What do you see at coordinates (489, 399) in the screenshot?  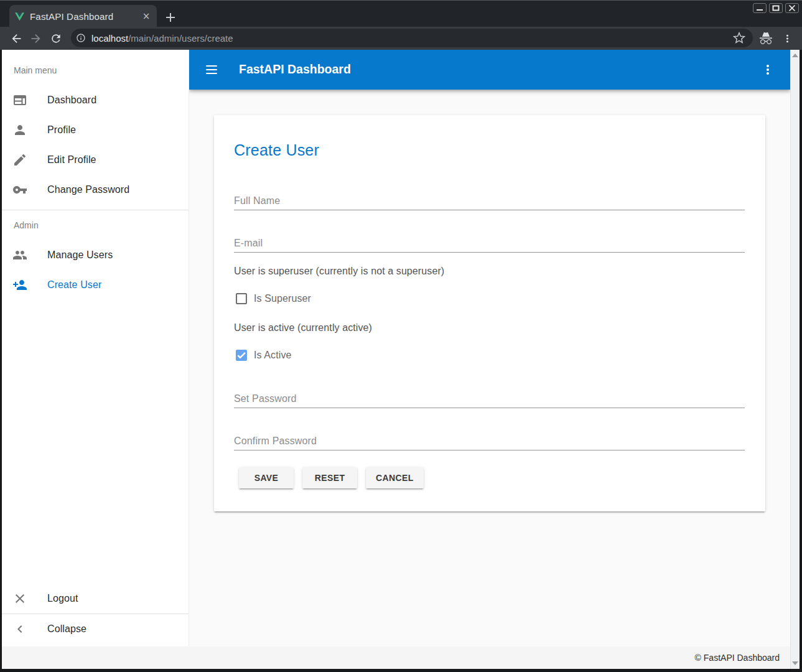 I see `set-password-input` at bounding box center [489, 399].